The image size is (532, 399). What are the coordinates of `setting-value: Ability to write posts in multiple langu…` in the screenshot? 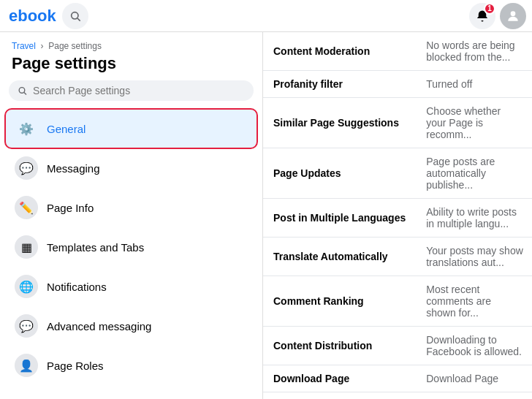 It's located at (474, 218).